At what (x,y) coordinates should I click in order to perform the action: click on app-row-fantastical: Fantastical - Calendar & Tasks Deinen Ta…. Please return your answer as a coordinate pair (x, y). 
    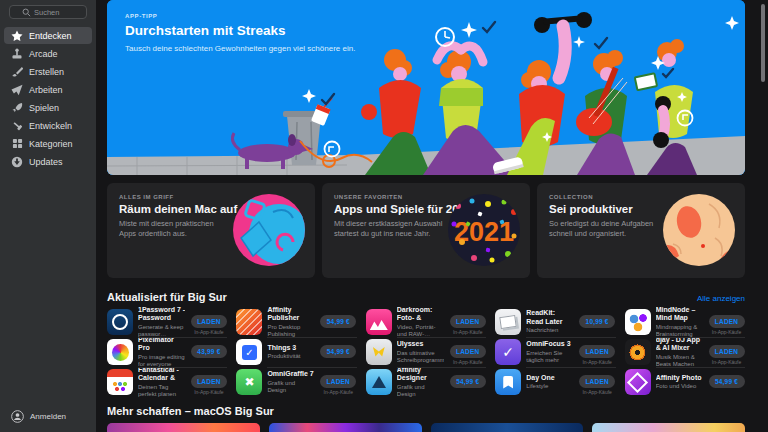
    Looking at the image, I should click on (167, 382).